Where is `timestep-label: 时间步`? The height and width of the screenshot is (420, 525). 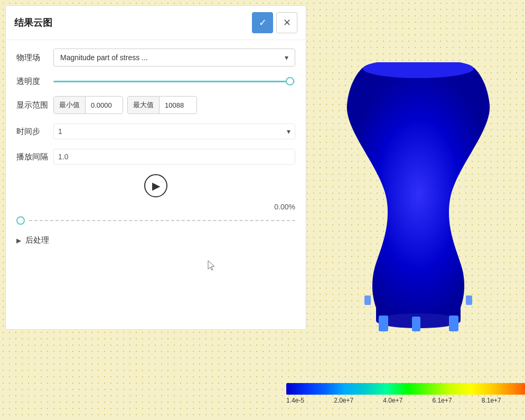 timestep-label: 时间步 is located at coordinates (35, 132).